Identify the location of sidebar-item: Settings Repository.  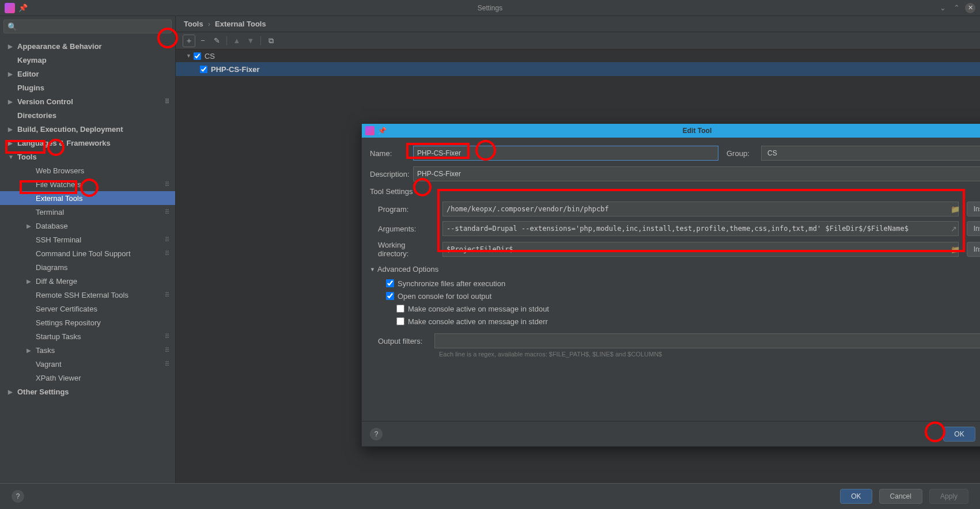
(88, 322).